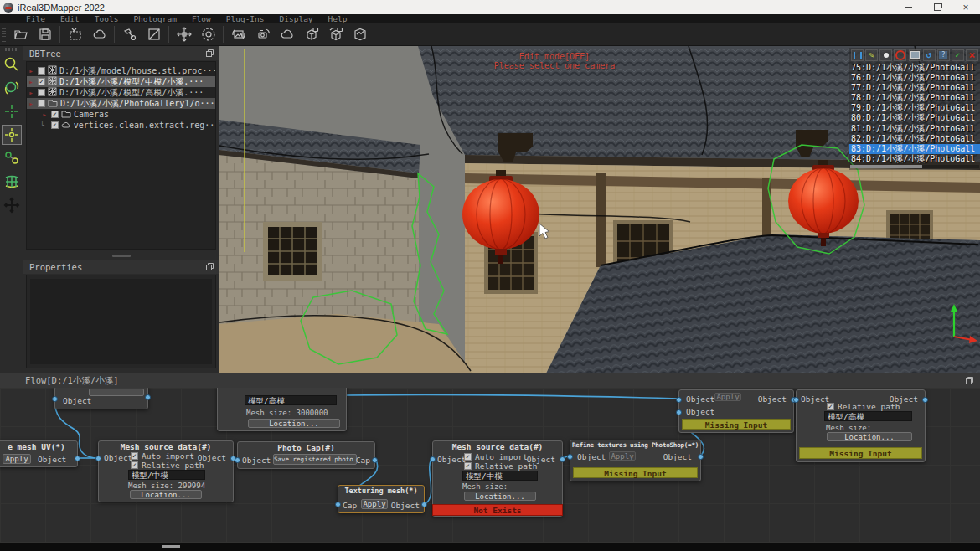 The height and width of the screenshot is (551, 980). Describe the element at coordinates (915, 129) in the screenshot. I see `photo-list-item: 81:D:/1小溪/小溪/PhotoGall` at that location.